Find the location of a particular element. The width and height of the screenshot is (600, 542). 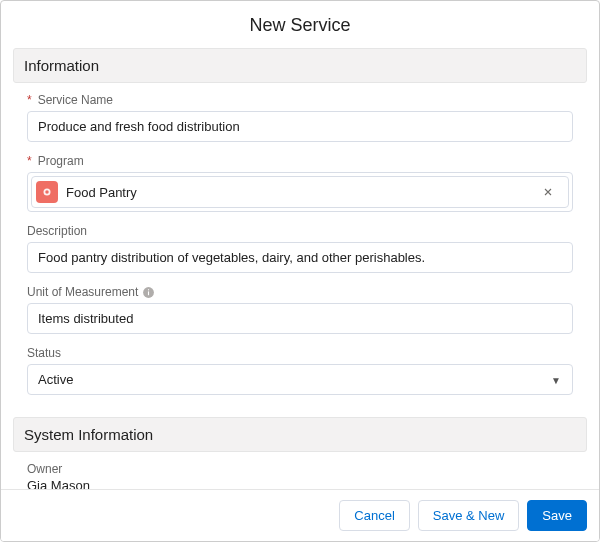

description-input is located at coordinates (300, 258).